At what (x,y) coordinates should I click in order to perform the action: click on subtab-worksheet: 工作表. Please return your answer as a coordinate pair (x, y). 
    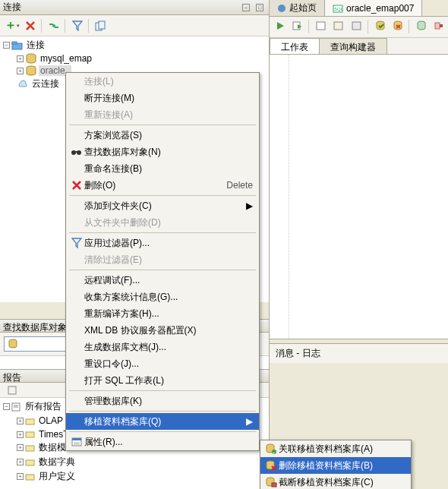
    Looking at the image, I should click on (295, 46).